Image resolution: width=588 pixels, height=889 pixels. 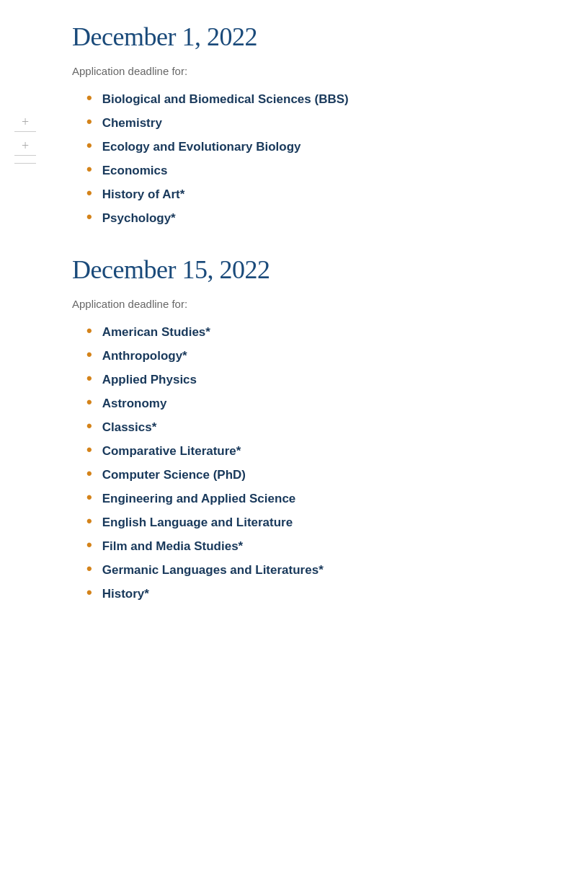 I want to click on list-item: •Applied Physics, so click(x=308, y=379).